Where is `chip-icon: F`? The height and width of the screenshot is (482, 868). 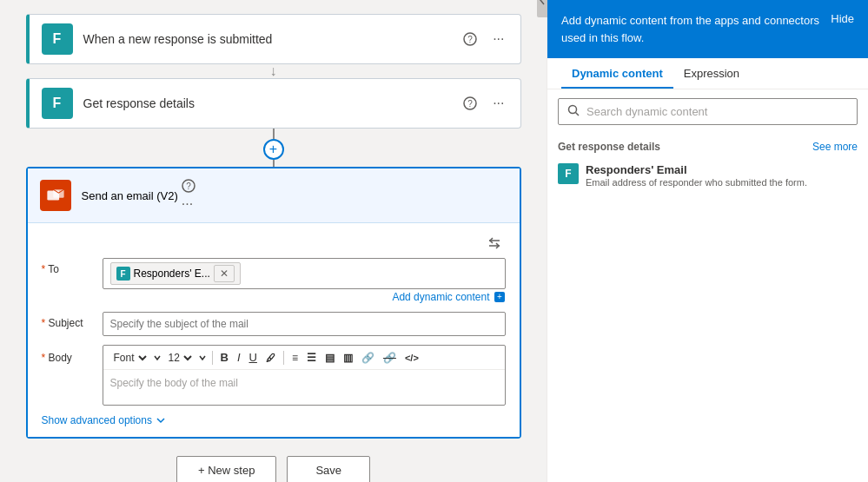 chip-icon: F is located at coordinates (123, 274).